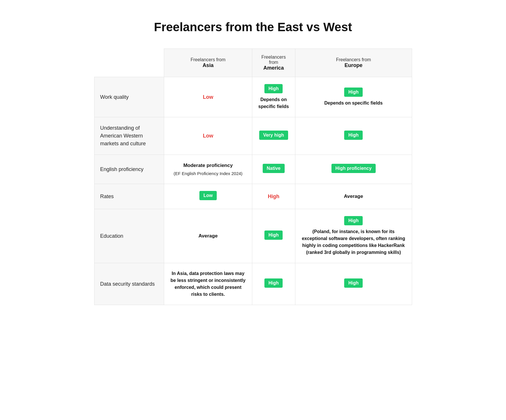 This screenshot has width=506, height=420. What do you see at coordinates (274, 89) in the screenshot?
I see `cell-badge-america-0: High` at bounding box center [274, 89].